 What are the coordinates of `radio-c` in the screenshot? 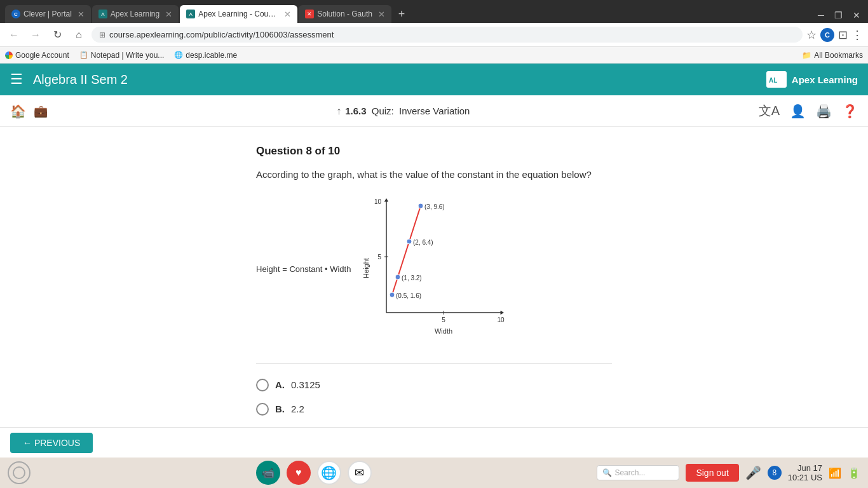 It's located at (262, 427).